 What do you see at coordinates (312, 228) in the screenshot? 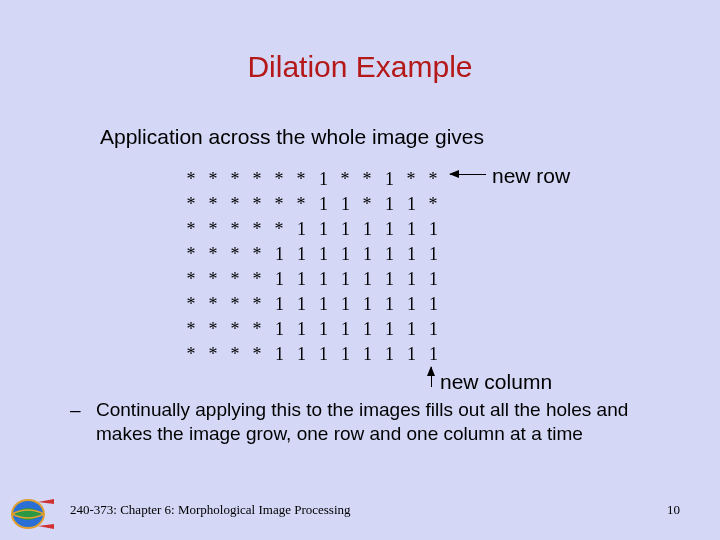
I see `grid-row: *****1111111` at bounding box center [312, 228].